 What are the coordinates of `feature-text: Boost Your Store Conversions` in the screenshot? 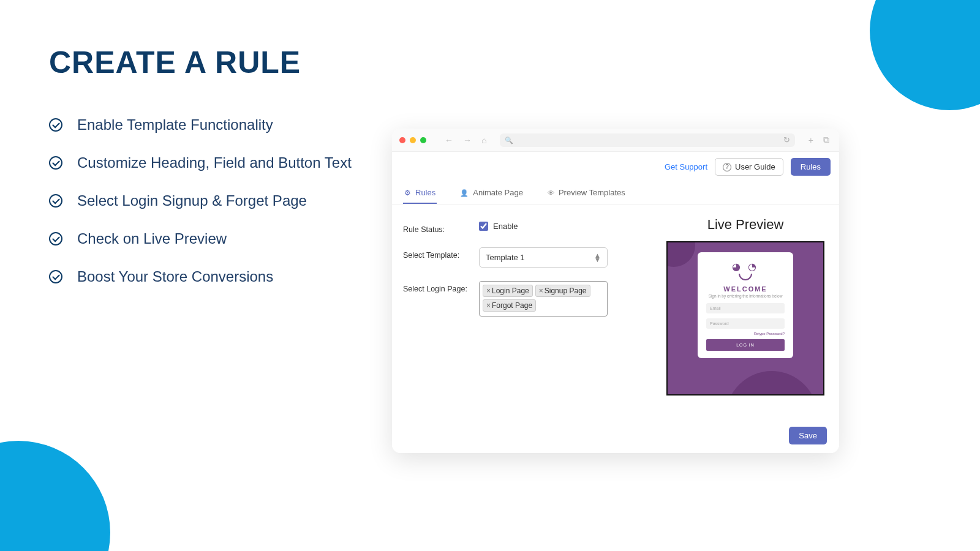 It's located at (175, 277).